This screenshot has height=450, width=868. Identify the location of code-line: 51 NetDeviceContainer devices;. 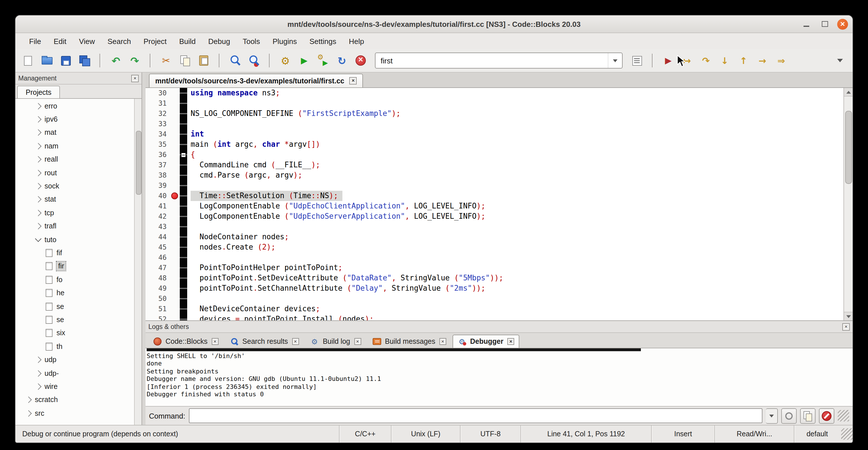
(495, 309).